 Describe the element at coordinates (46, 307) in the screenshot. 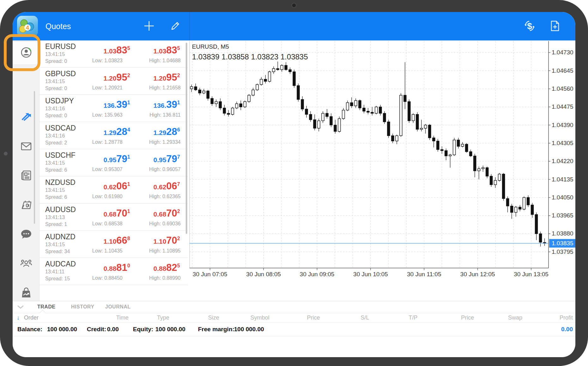

I see `tab-trade: TRADE` at that location.